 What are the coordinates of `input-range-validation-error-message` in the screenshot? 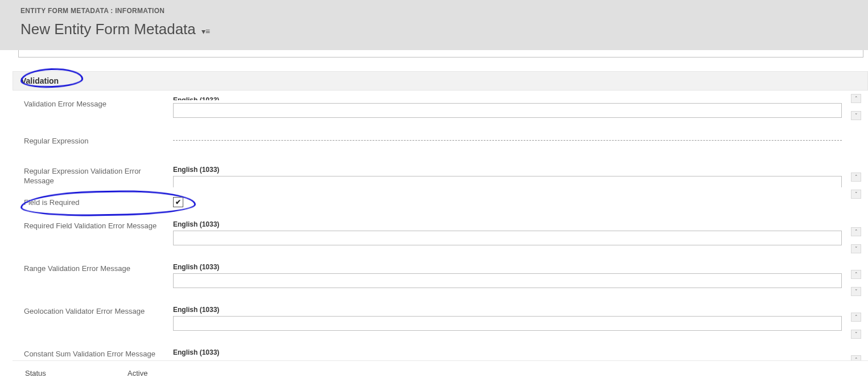 It's located at (508, 281).